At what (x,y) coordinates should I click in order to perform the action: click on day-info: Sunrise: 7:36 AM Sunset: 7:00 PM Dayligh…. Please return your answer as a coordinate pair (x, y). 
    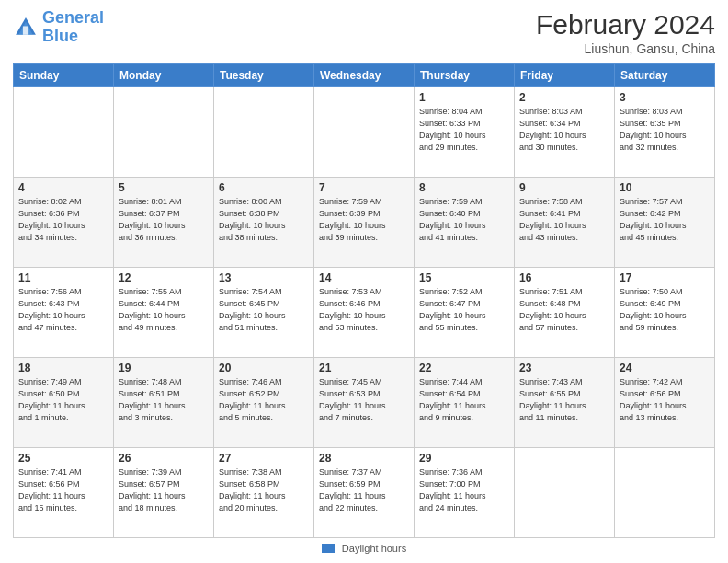
    Looking at the image, I should click on (464, 490).